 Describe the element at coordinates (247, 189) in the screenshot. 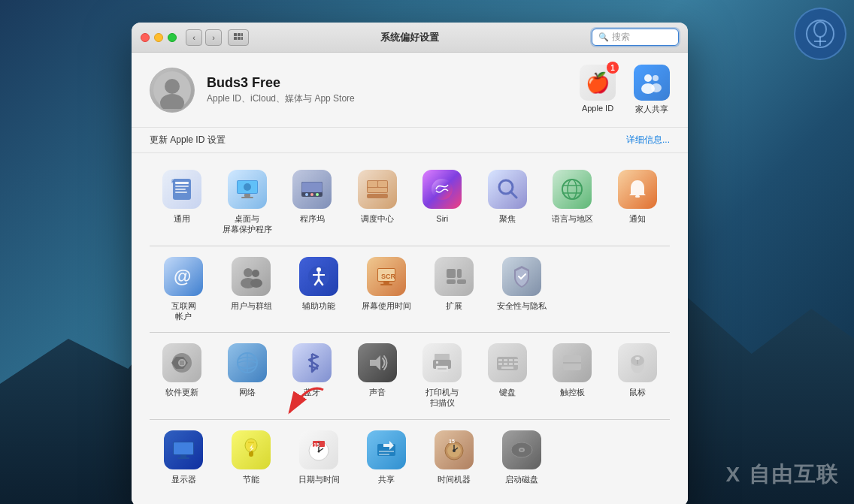

I see `desktop-icon` at that location.